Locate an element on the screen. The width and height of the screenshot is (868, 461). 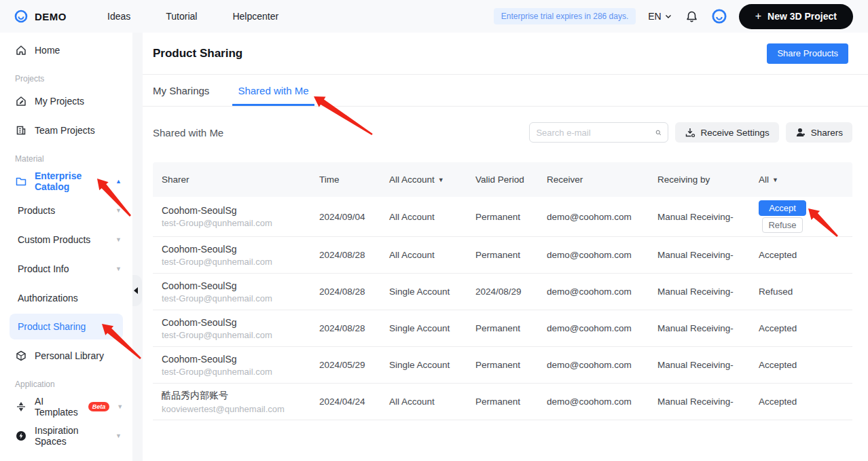
column-header-receiver: Receiver is located at coordinates (602, 179).